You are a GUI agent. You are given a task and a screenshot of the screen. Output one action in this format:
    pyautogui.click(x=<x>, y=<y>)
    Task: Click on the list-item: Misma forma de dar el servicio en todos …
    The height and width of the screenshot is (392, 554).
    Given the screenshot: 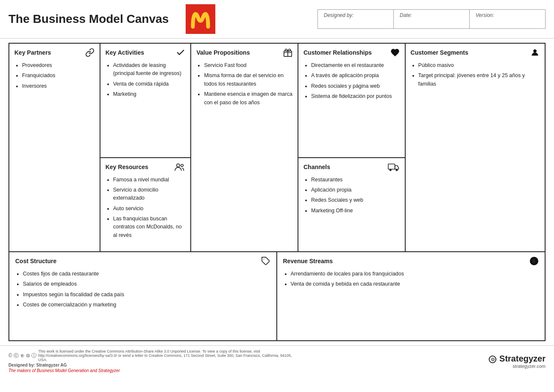 What is the action you would take?
    pyautogui.click(x=248, y=80)
    